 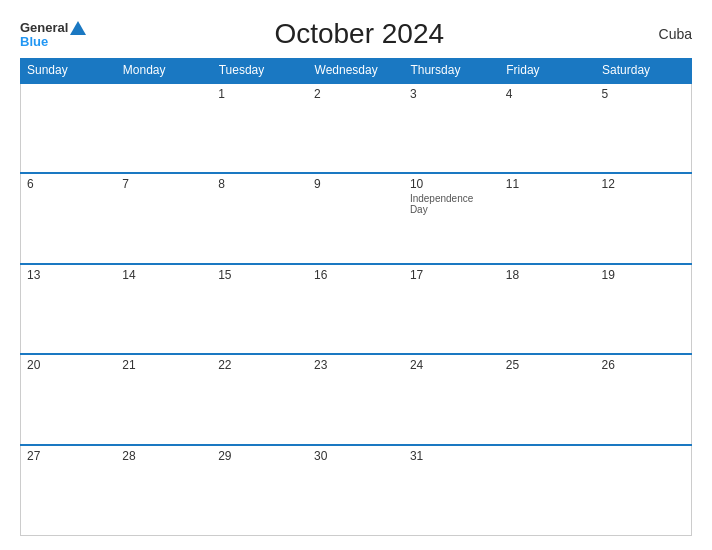 What do you see at coordinates (164, 71) in the screenshot?
I see `weekday-header: Monday` at bounding box center [164, 71].